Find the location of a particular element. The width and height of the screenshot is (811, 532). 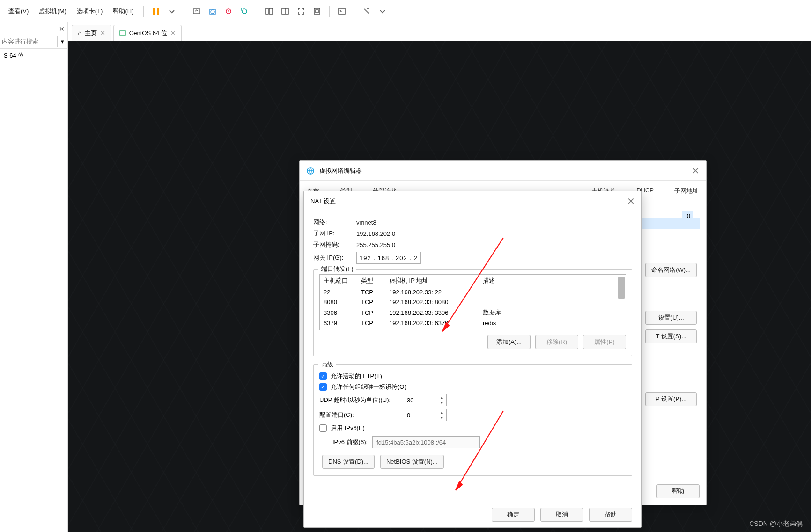

ipv6-prefix-input is located at coordinates (426, 442).